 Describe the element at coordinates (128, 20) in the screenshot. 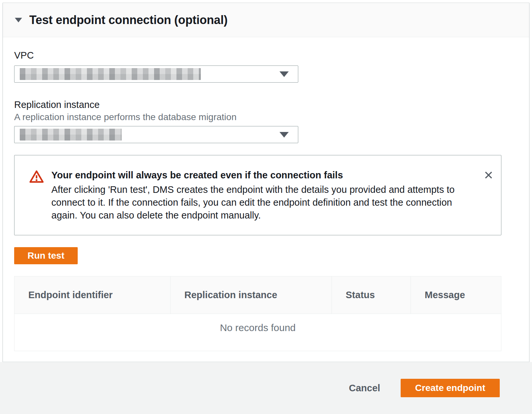

I see `section-title: Test endpoint connection (optional)` at that location.